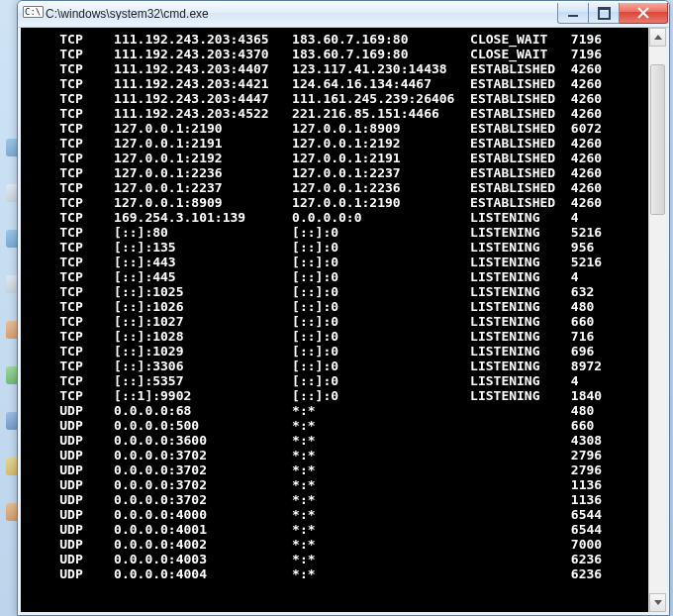 This screenshot has height=616, width=673. Describe the element at coordinates (203, 277) in the screenshot. I see `col-local: [::]:445` at that location.